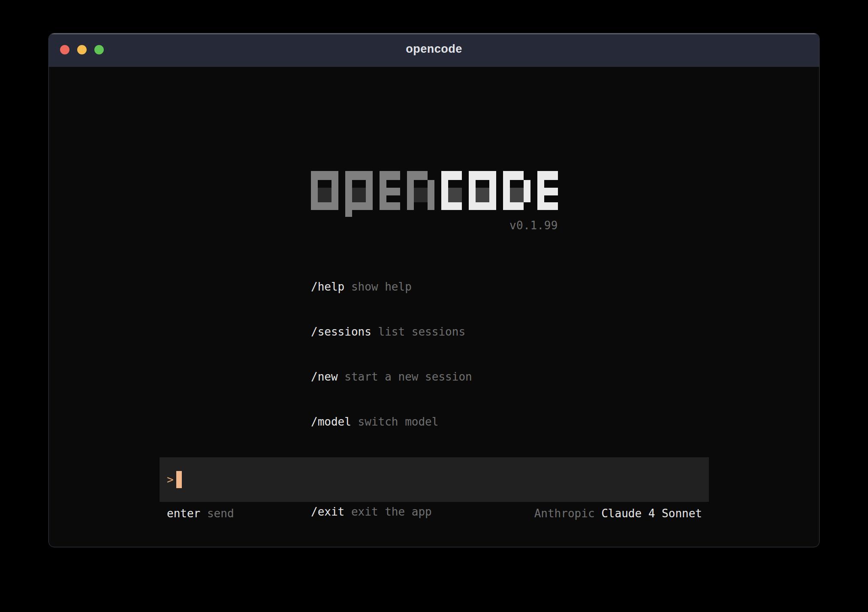  I want to click on send-hint: enter send, so click(201, 513).